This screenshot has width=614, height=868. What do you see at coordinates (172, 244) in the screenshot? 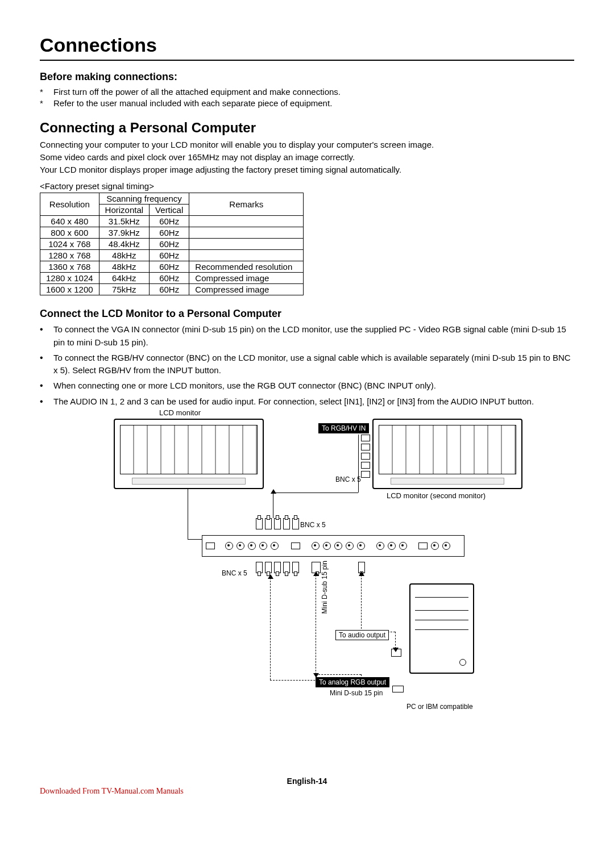
I see `table-row: 1024 x 76848.4kHz60Hz` at bounding box center [172, 244].